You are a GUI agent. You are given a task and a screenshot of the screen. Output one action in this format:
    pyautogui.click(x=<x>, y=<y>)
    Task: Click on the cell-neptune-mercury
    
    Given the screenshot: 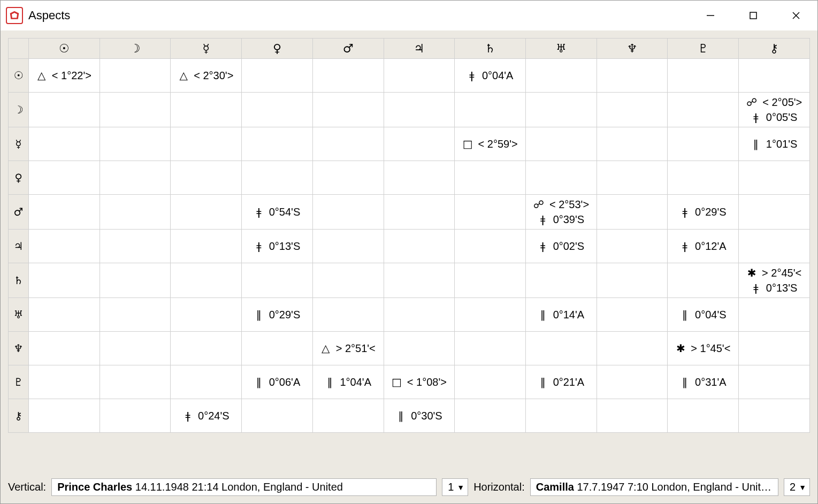 What is the action you would take?
    pyautogui.click(x=207, y=349)
    